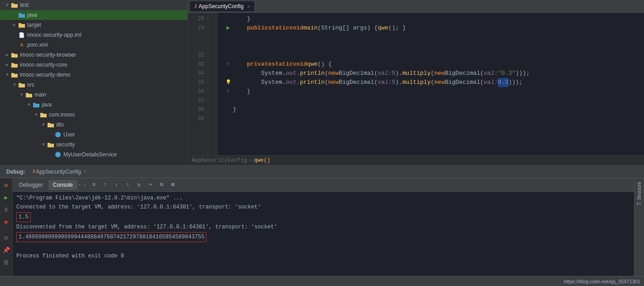  Describe the element at coordinates (94, 5) in the screenshot. I see `tree-item-test: ▼ test` at that location.